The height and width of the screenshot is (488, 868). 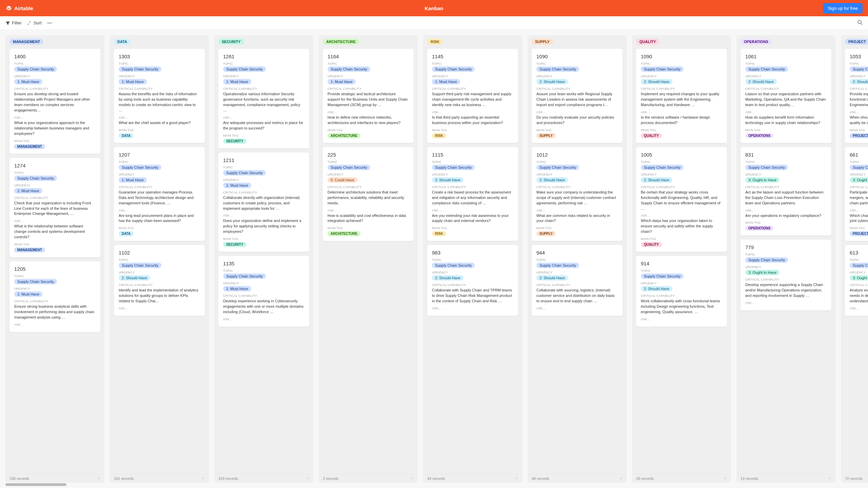 I want to click on kanban-card: 1211TOPICSupply Chain SecurityURGENCY1: …, so click(x=264, y=202).